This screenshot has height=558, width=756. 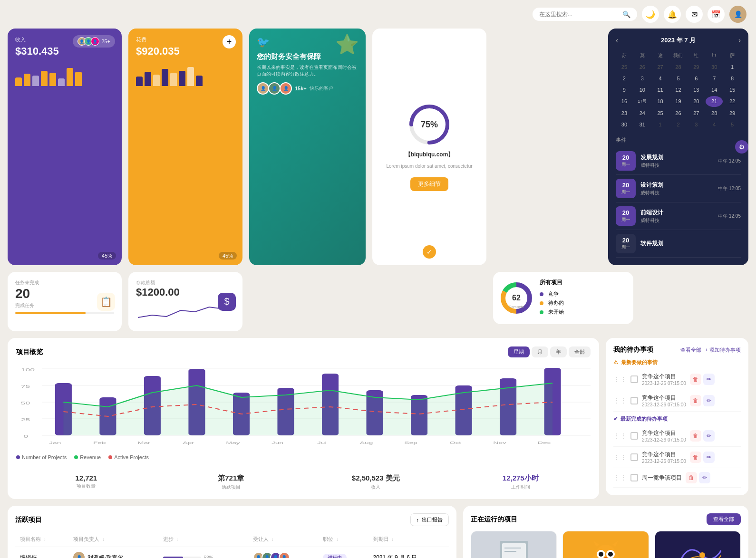 What do you see at coordinates (696, 102) in the screenshot?
I see `cal-day: 20` at bounding box center [696, 102].